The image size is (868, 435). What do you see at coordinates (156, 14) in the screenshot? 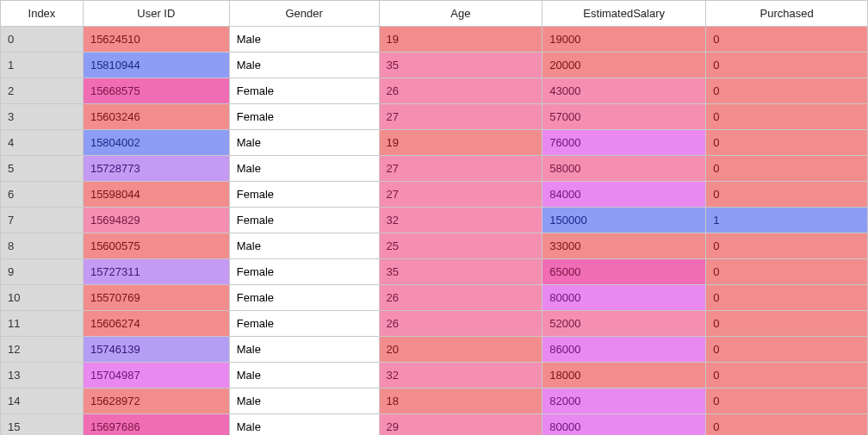
I see `col-header-userid: User ID` at bounding box center [156, 14].